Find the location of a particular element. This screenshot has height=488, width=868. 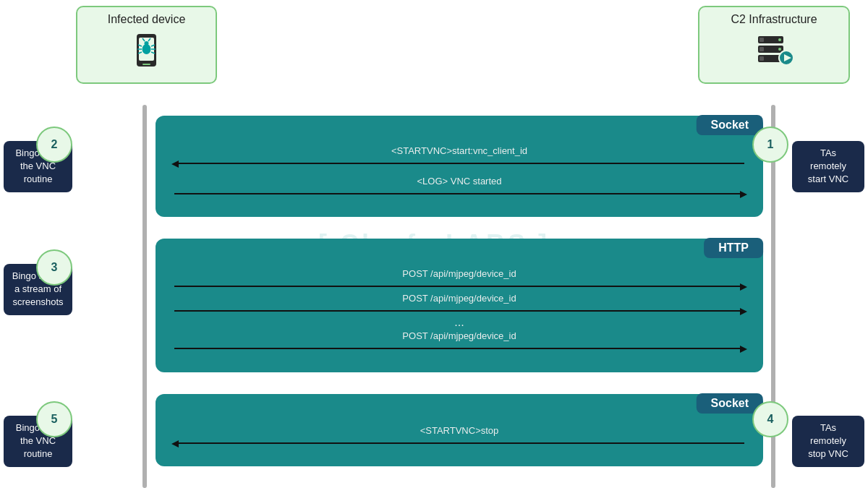

http-header: HTTP is located at coordinates (733, 248).